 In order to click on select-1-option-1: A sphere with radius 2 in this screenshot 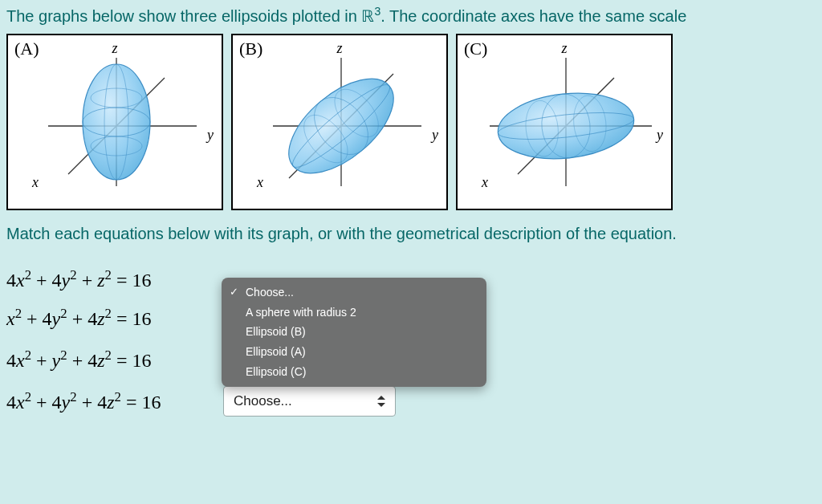, I will do `click(354, 313)`.